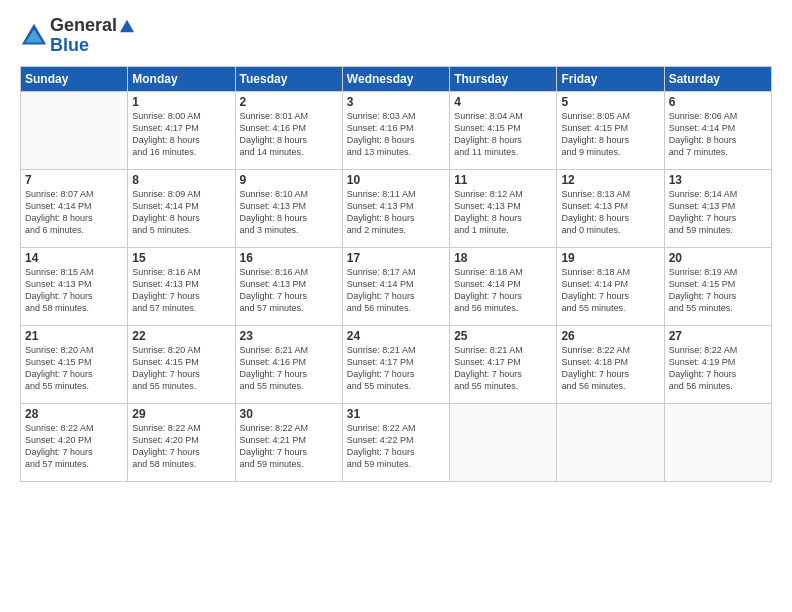 The height and width of the screenshot is (612, 792). Describe the element at coordinates (74, 180) in the screenshot. I see `day-number: 7` at that location.